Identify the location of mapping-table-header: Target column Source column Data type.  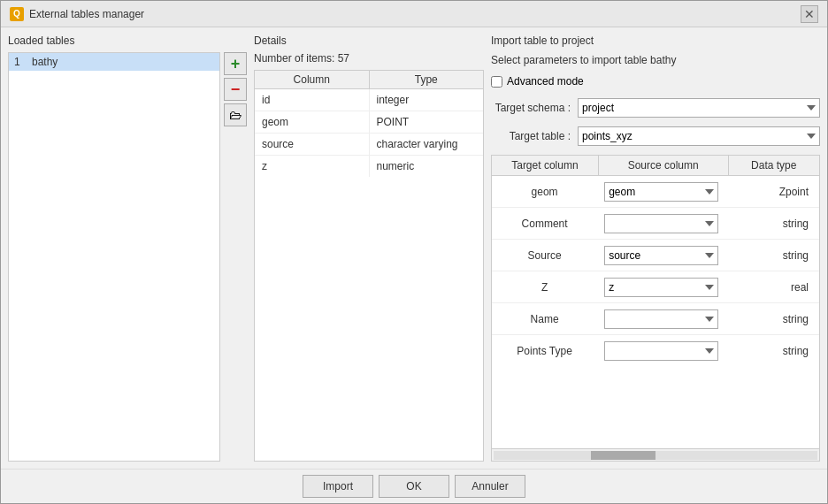
(656, 166).